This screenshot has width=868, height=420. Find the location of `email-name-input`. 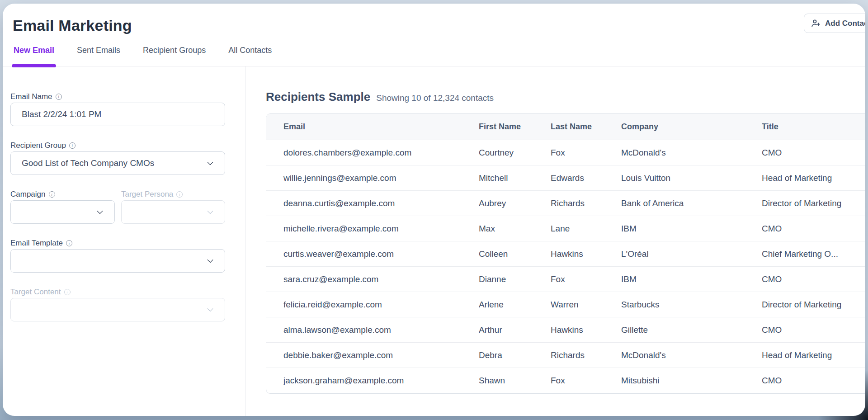

email-name-input is located at coordinates (118, 114).